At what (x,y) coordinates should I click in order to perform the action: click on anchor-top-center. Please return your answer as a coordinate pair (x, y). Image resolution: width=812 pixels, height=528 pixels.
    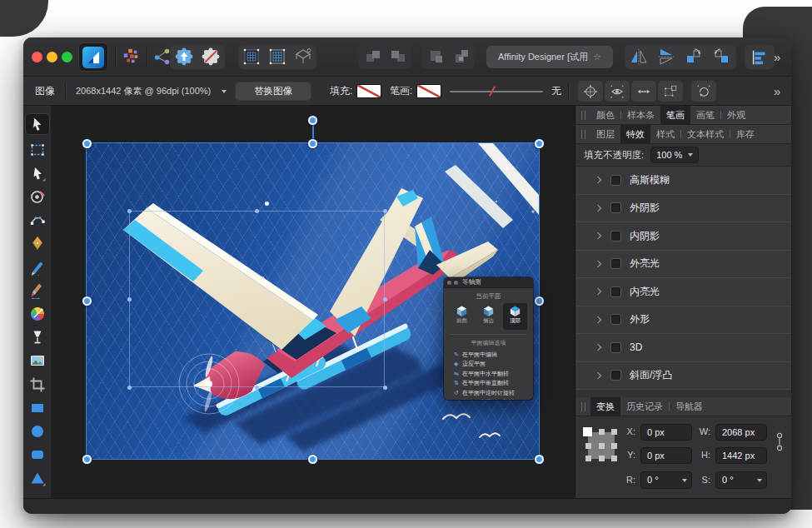
    Looking at the image, I should click on (601, 431).